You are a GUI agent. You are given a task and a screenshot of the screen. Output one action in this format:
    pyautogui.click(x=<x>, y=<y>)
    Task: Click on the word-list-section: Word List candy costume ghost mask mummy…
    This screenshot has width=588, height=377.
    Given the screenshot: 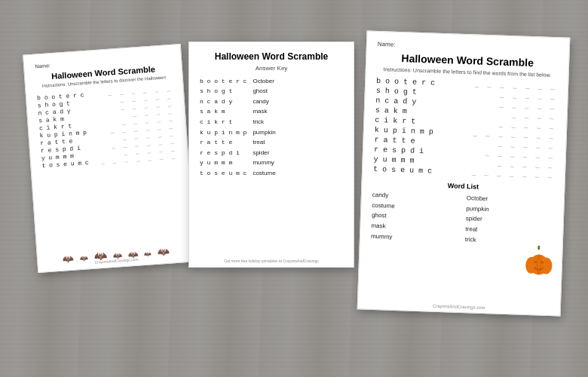 What is the action you would take?
    pyautogui.click(x=463, y=213)
    